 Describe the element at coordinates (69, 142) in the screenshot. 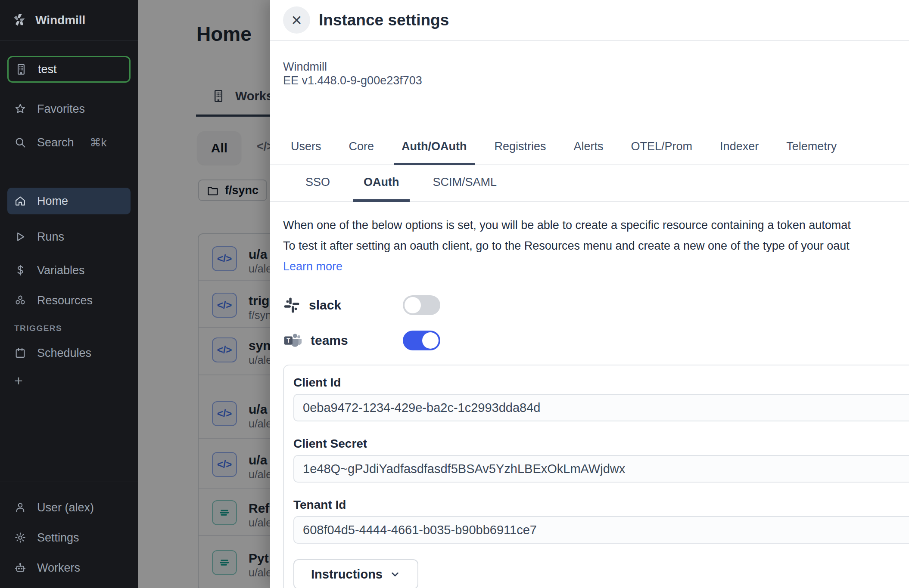

I see `sidebar-item-search: Search ⌘k` at that location.